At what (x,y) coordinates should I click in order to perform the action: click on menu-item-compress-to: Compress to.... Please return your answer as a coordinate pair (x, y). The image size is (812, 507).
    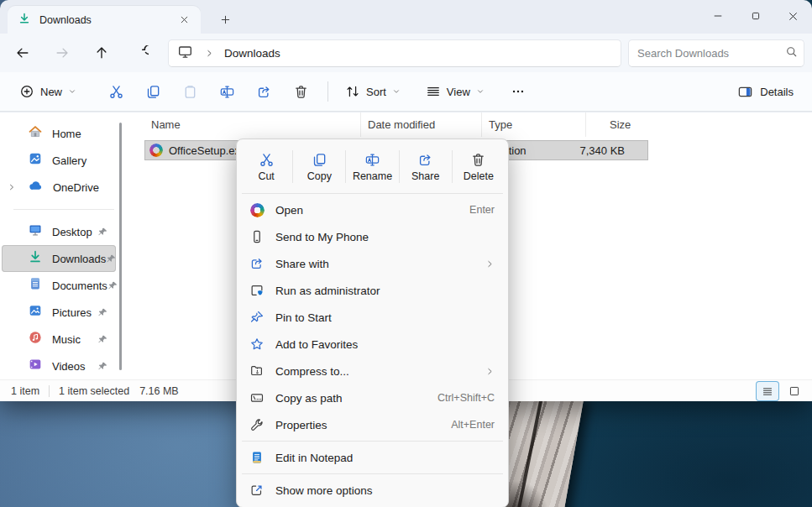
    Looking at the image, I should click on (373, 371).